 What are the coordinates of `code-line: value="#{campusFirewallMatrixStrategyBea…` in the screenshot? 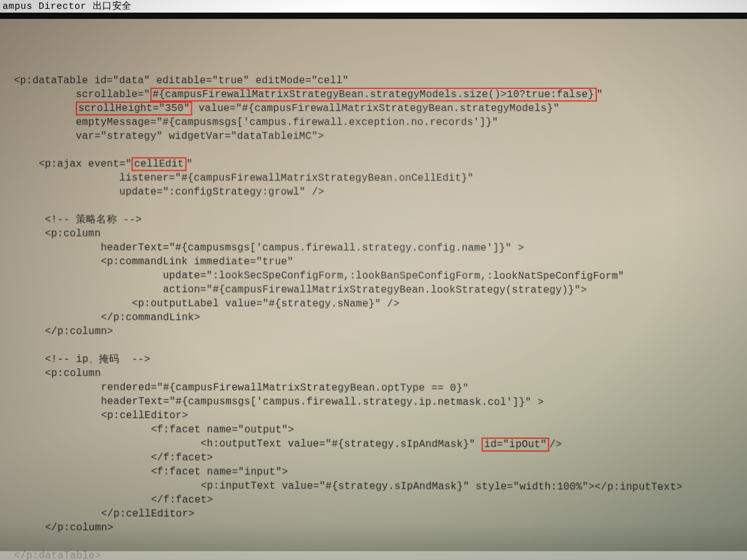 It's located at (376, 108).